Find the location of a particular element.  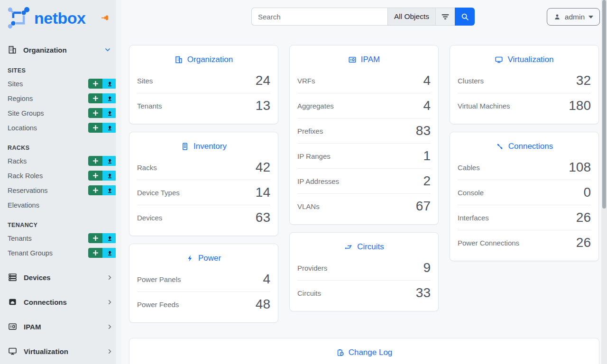

filter-button is located at coordinates (445, 17).